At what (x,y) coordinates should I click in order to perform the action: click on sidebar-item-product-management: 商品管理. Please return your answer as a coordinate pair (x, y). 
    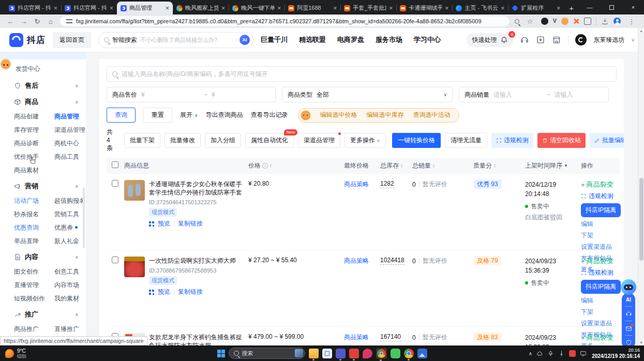
    Looking at the image, I should click on (70, 117).